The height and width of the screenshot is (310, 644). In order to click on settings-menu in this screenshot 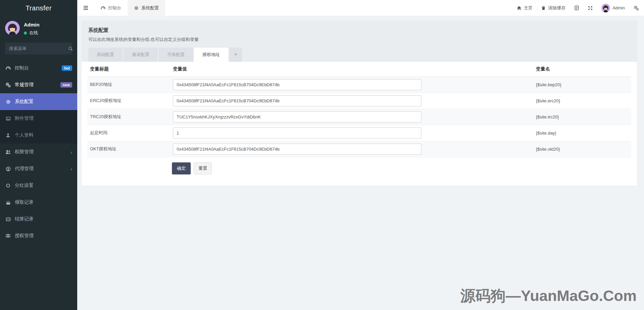, I will do `click(636, 8)`.